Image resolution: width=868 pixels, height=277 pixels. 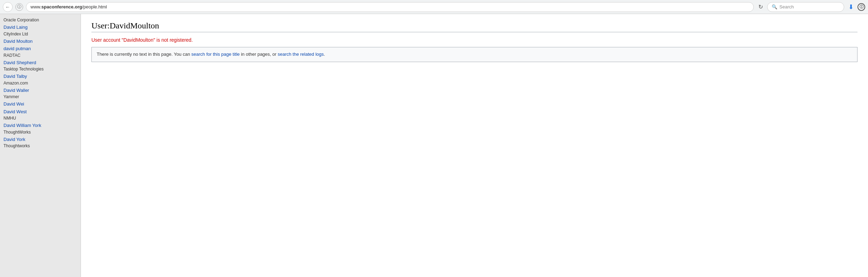 I want to click on sidebar-link-david-york: David York, so click(x=14, y=140).